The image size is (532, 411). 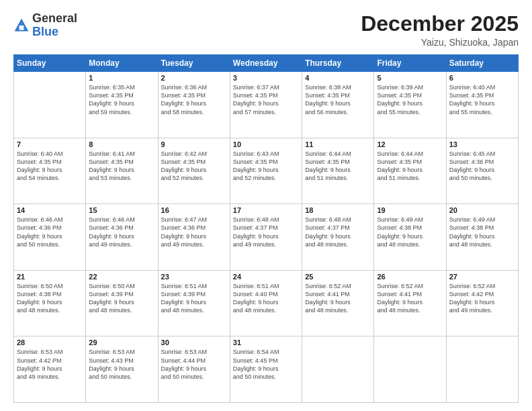 What do you see at coordinates (482, 210) in the screenshot?
I see `day-number: 20` at bounding box center [482, 210].